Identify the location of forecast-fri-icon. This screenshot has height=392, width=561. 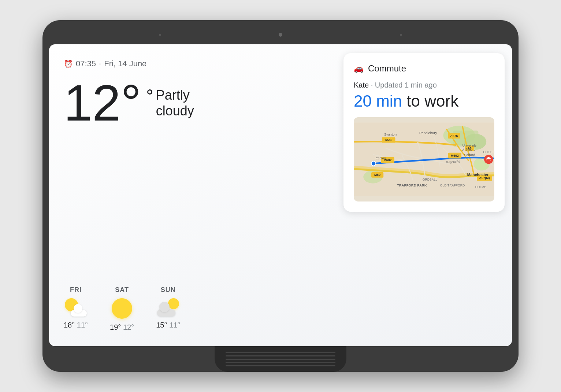
(76, 307).